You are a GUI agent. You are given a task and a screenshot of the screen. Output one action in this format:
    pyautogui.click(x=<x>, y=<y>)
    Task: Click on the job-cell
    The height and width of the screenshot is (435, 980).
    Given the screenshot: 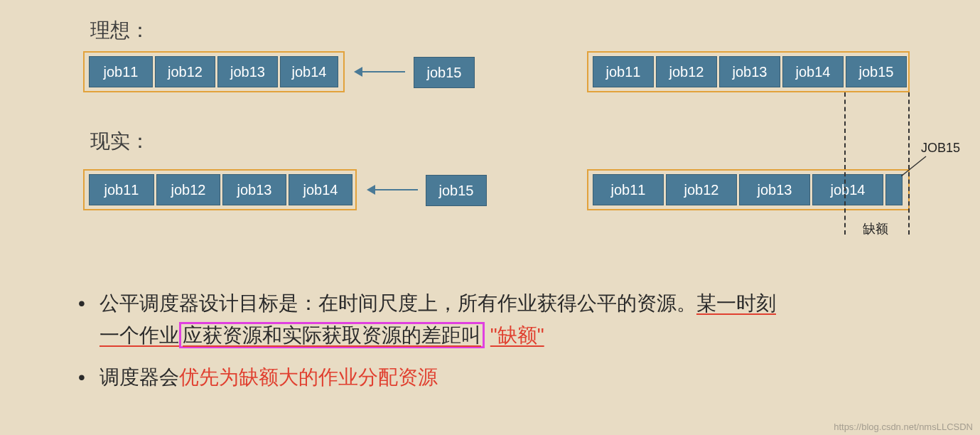 What is the action you would take?
    pyautogui.click(x=894, y=190)
    